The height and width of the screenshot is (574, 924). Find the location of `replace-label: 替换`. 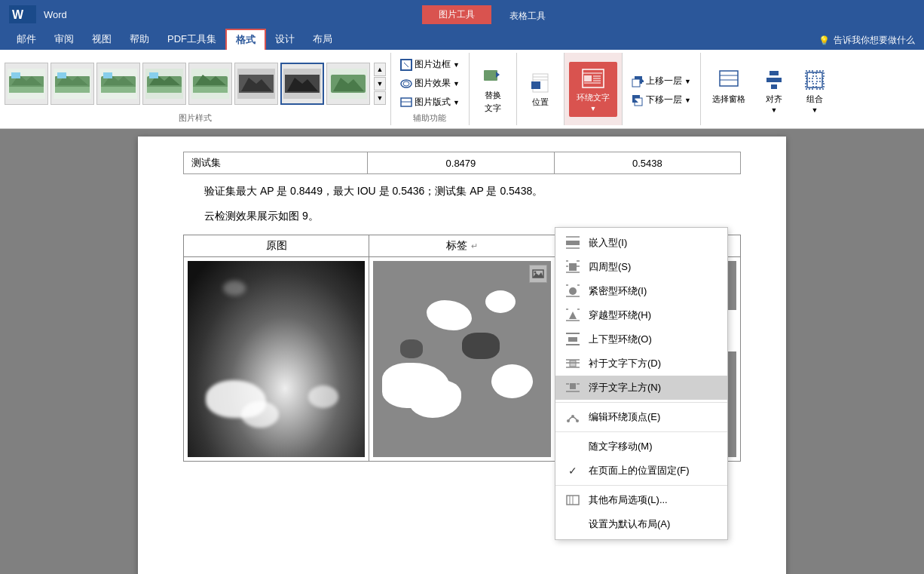

replace-label: 替换 is located at coordinates (493, 95).